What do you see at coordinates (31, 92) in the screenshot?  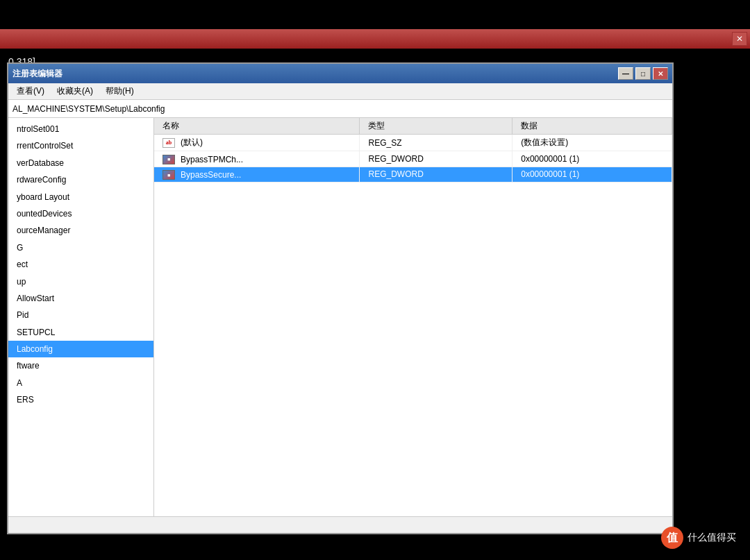 I see `menu-view: 查看(V)` at bounding box center [31, 92].